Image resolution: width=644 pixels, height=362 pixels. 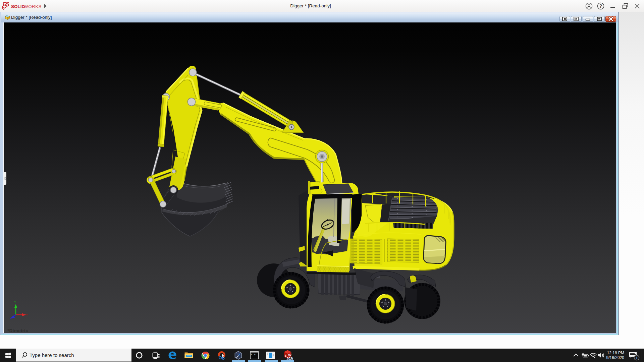 What do you see at coordinates (33, 7) in the screenshot?
I see `svg-text: WORKS` at bounding box center [33, 7].